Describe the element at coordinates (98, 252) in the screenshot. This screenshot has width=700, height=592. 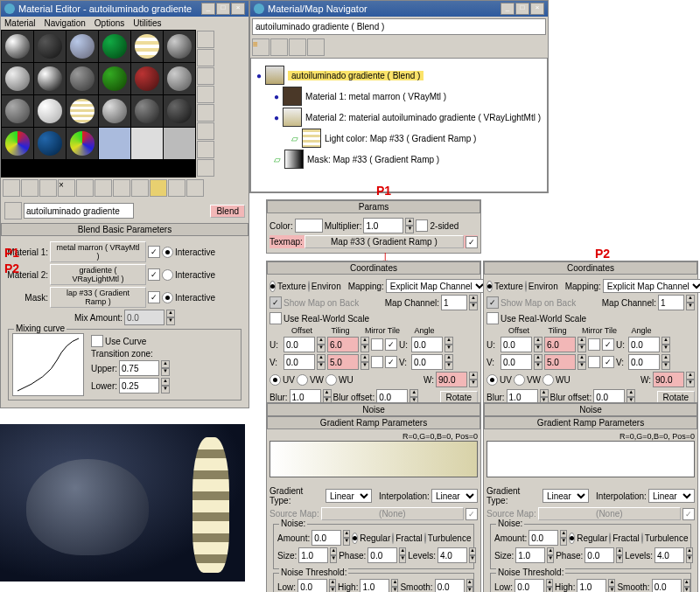
I see `mat1-button: metal marron ( VRayMtl )` at that location.